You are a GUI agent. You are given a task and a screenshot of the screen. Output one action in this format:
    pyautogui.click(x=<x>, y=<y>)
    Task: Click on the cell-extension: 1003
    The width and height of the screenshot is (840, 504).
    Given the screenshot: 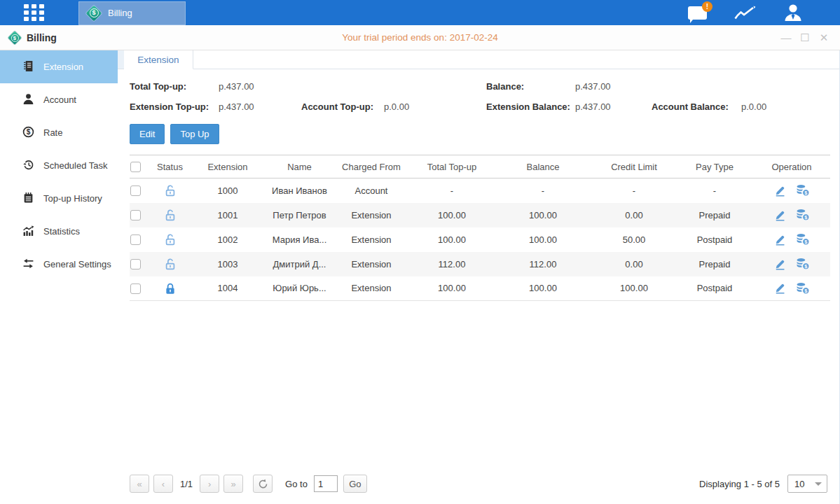 What is the action you would take?
    pyautogui.click(x=228, y=265)
    